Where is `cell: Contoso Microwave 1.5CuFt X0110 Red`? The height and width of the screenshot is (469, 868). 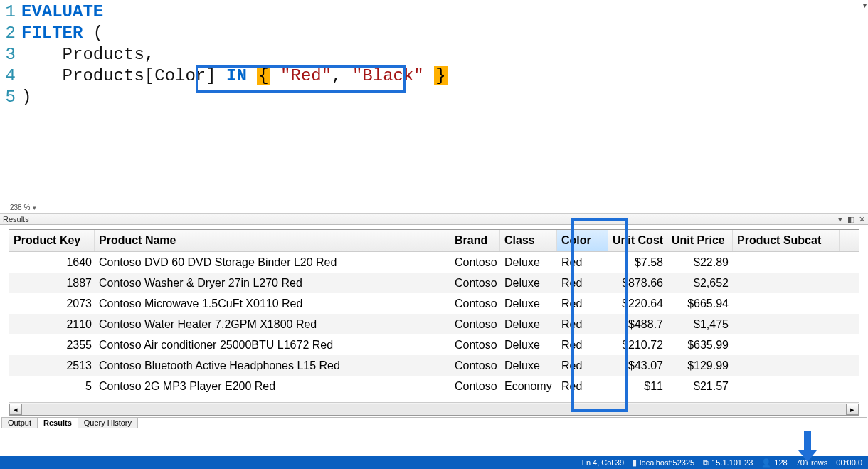 cell: Contoso Microwave 1.5CuFt X0110 Red is located at coordinates (272, 304).